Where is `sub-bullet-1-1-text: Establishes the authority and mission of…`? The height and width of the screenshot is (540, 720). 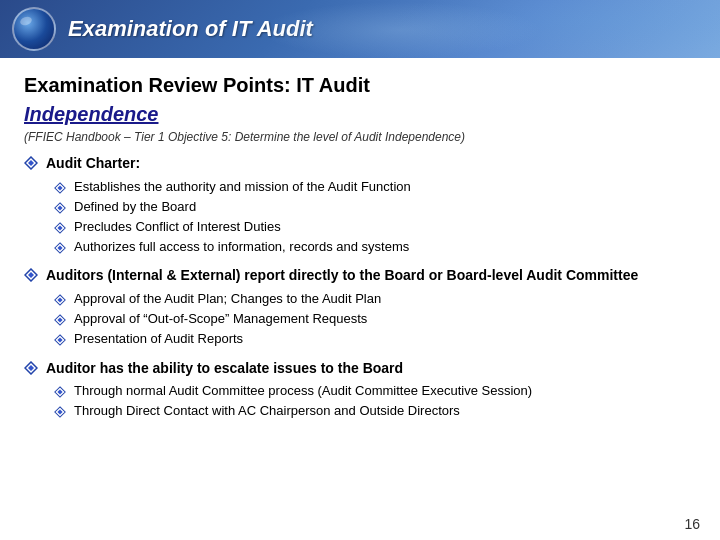 sub-bullet-1-1-text: Establishes the authority and mission of… is located at coordinates (242, 187).